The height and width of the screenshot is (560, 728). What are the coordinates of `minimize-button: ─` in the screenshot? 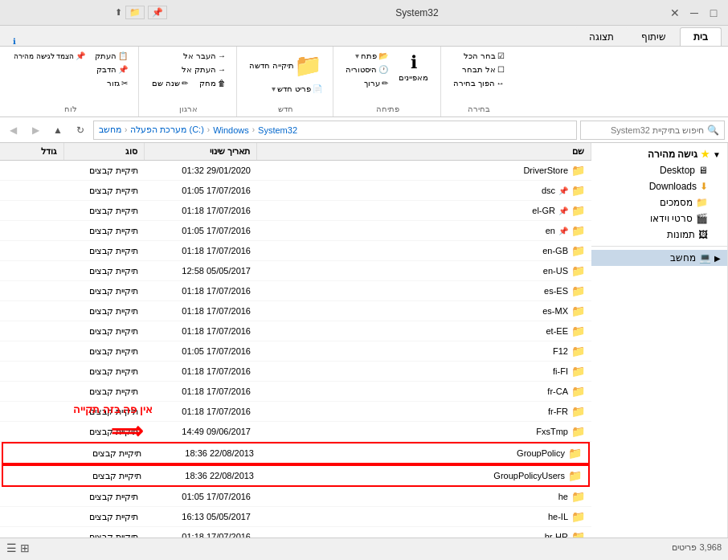 It's located at (694, 13).